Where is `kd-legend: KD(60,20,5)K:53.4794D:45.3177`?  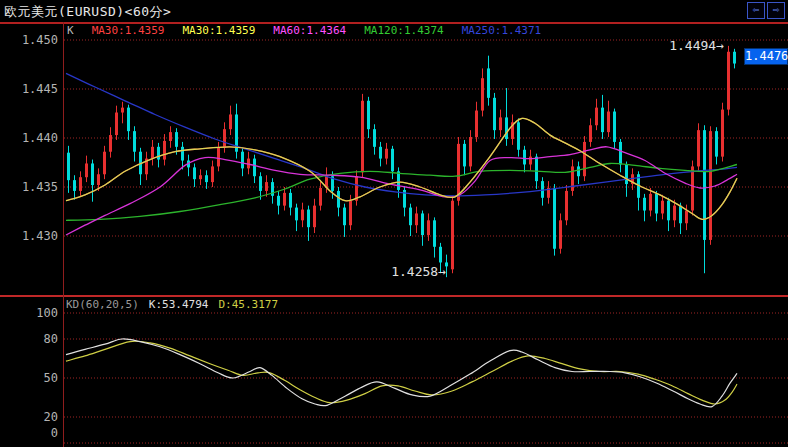 kd-legend: KD(60,20,5)K:53.4794D:45.3177 is located at coordinates (177, 304).